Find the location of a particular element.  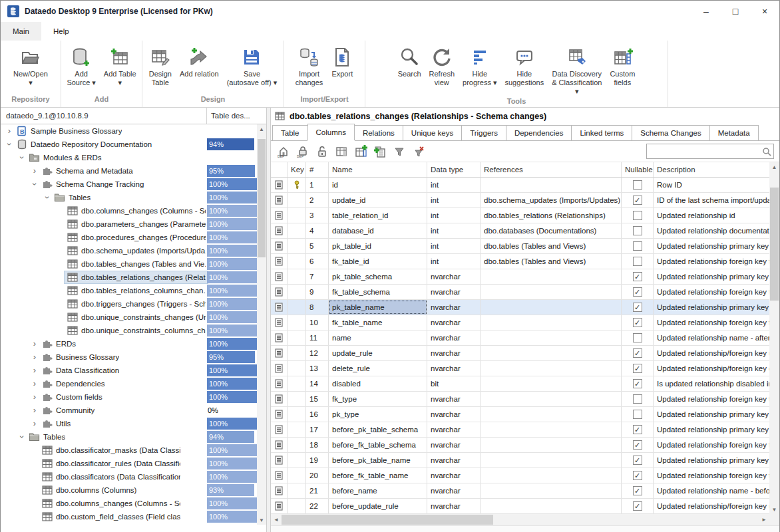

num-cell: 15 is located at coordinates (317, 399).